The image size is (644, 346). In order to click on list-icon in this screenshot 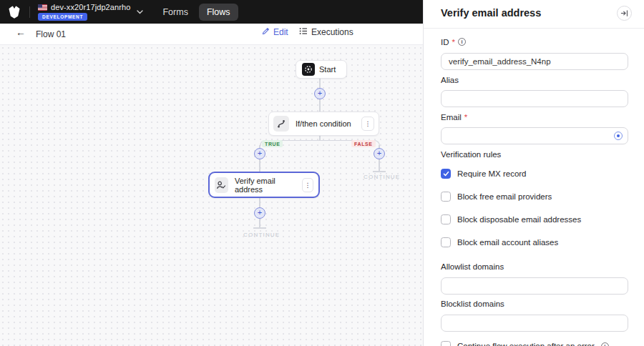, I will do `click(303, 32)`.